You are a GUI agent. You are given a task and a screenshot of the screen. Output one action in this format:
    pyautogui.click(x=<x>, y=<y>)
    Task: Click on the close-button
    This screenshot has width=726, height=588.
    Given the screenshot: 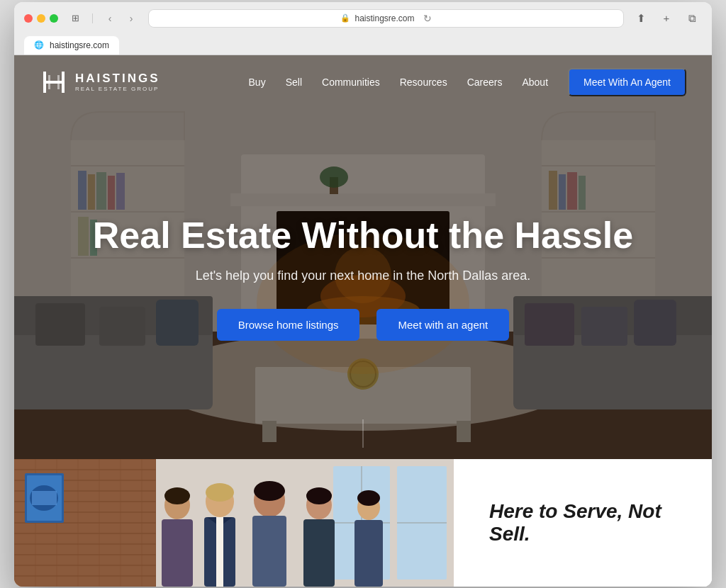 What is the action you would take?
    pyautogui.click(x=28, y=18)
    